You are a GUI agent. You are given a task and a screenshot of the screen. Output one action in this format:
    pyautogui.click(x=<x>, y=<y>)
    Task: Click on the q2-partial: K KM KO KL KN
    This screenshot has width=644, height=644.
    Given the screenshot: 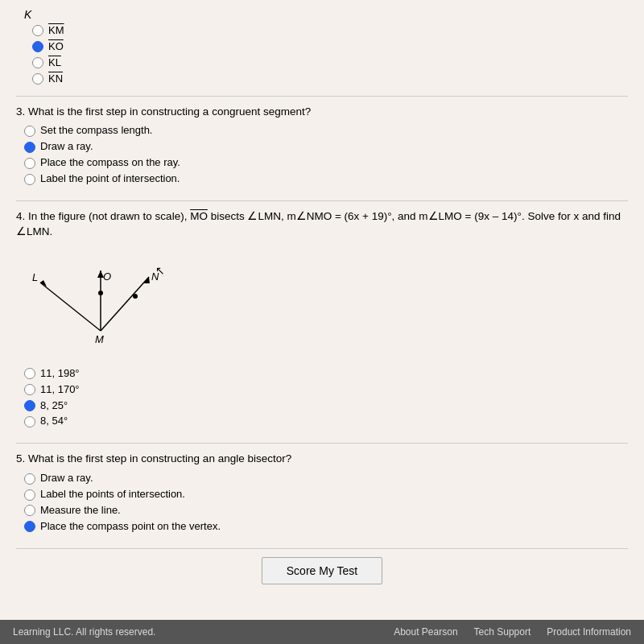 What is the action you would take?
    pyautogui.click(x=322, y=47)
    